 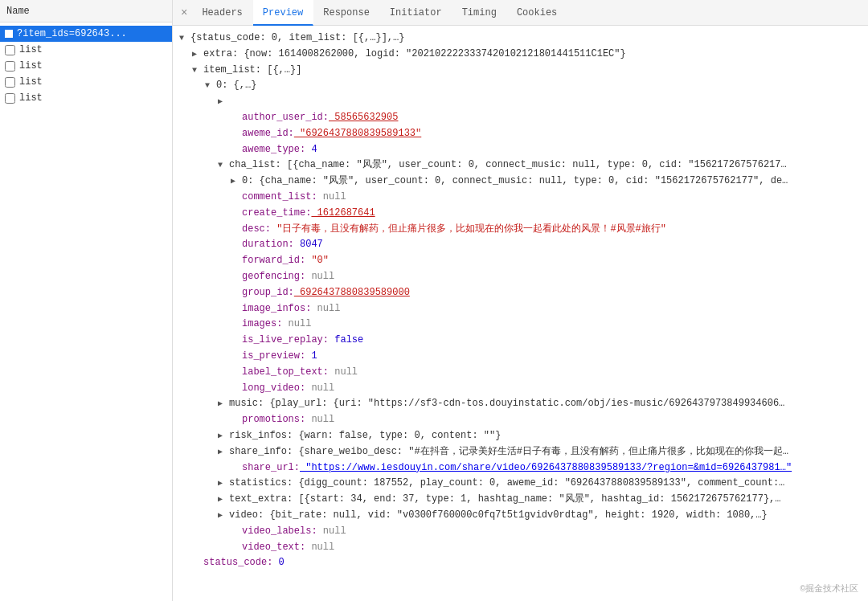 I want to click on json-key: aweme_type:, so click(x=273, y=149).